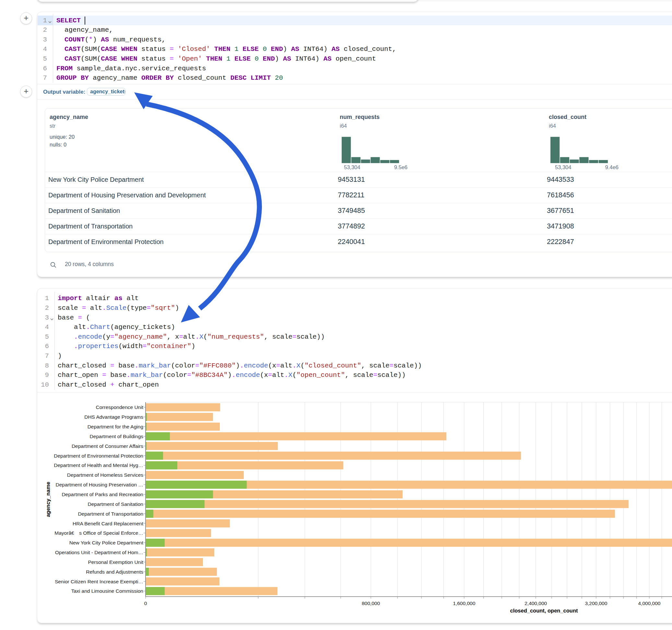 This screenshot has width=672, height=630. I want to click on svg-text:New York City Police Departmen: New York City Police Department, so click(106, 543).